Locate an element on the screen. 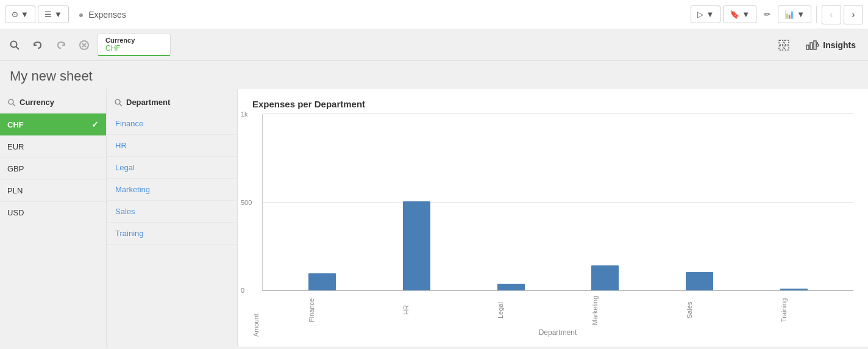 The image size is (868, 349). sheet-title: My new sheet is located at coordinates (434, 76).